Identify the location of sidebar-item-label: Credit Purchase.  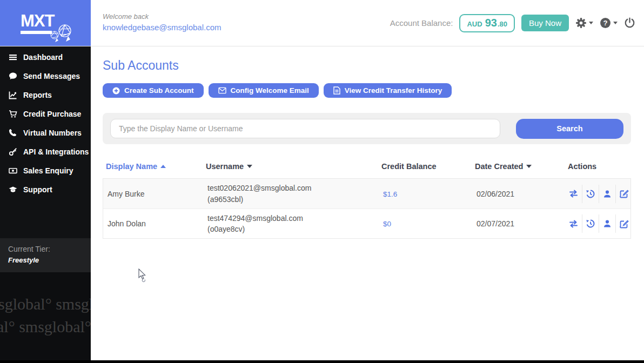
(52, 114).